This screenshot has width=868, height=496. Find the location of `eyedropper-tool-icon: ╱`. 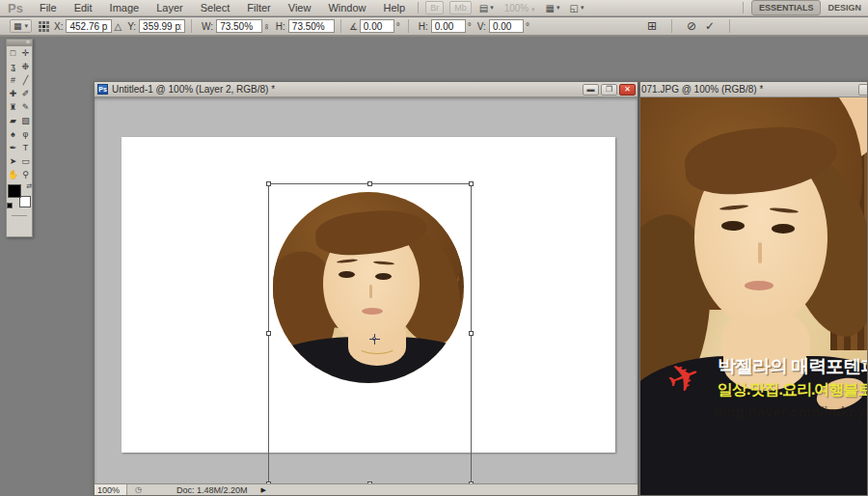

eyedropper-tool-icon: ╱ is located at coordinates (25, 80).